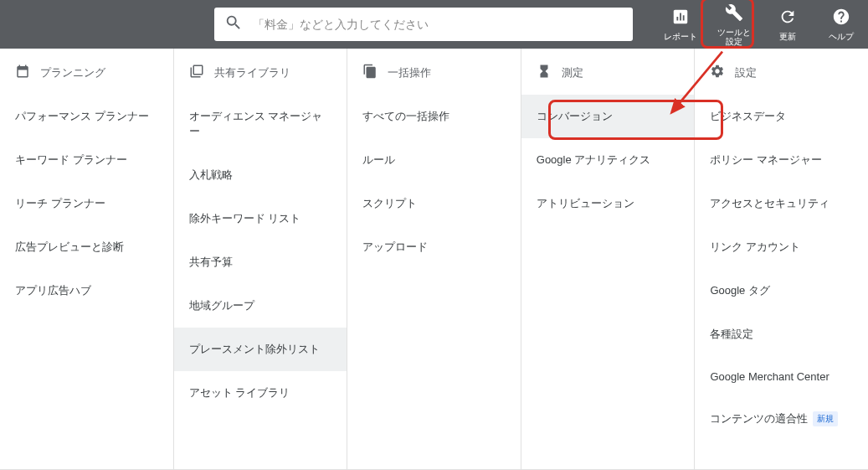  I want to click on planning-icon, so click(23, 72).